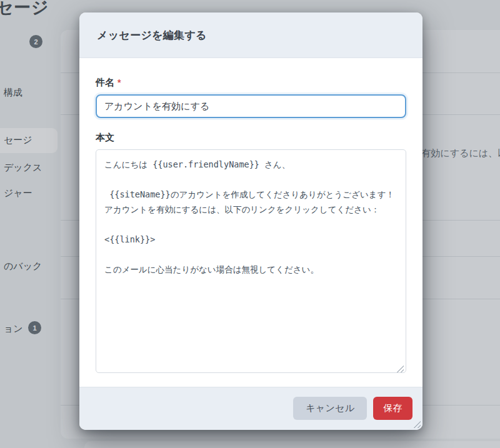 The height and width of the screenshot is (448, 500). I want to click on modal-header: メッセージを編集する, so click(251, 35).